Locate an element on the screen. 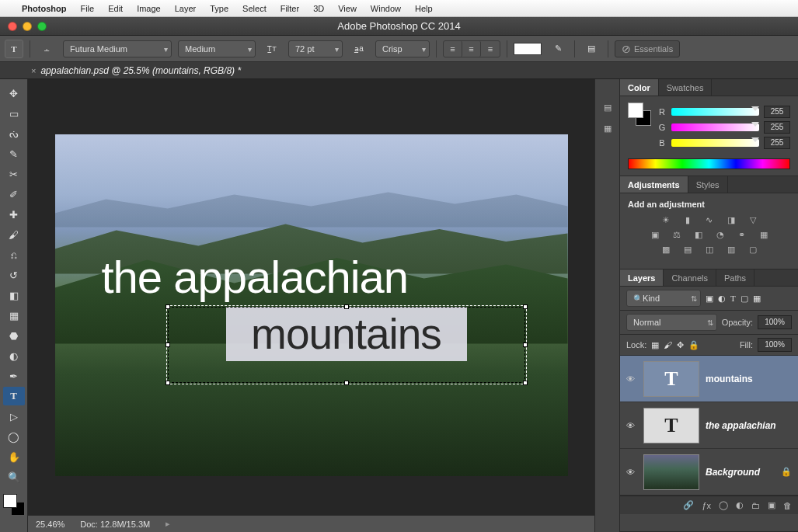 The height and width of the screenshot is (532, 798). tab-adjustments: Adjustments is located at coordinates (654, 185).